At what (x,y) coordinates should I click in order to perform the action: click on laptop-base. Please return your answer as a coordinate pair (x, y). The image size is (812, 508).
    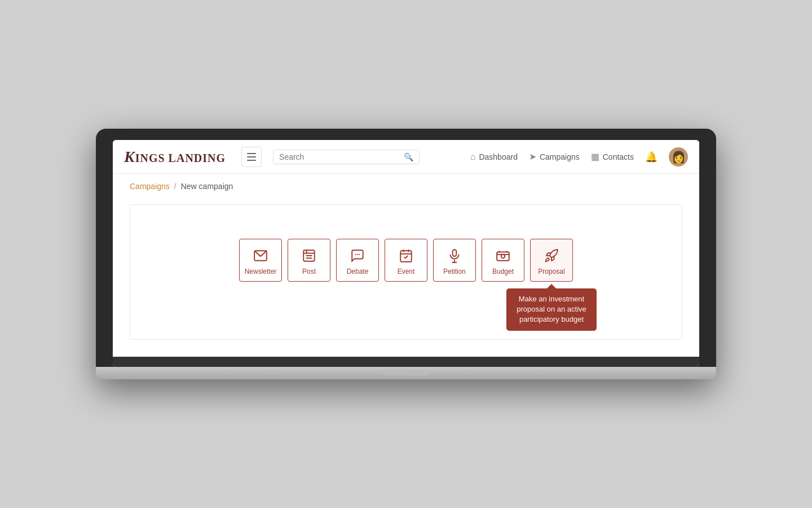
    Looking at the image, I should click on (406, 373).